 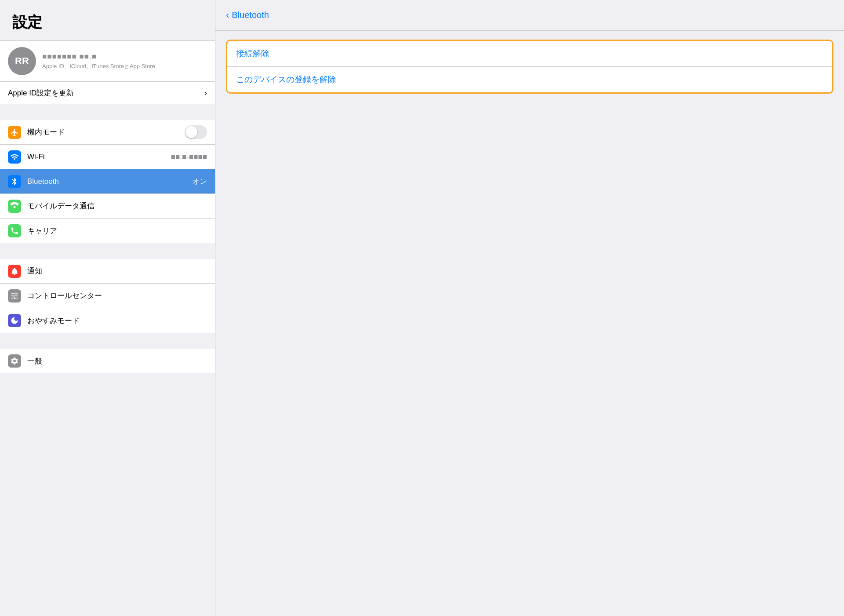 I want to click on mobile-data-icon, so click(x=15, y=206).